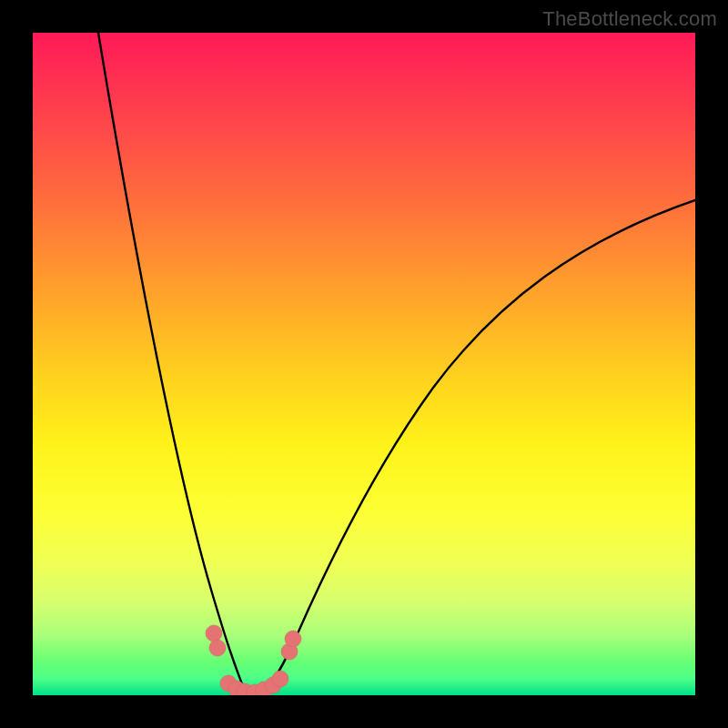  Describe the element at coordinates (253, 661) in the screenshot. I see `marker-group` at that location.